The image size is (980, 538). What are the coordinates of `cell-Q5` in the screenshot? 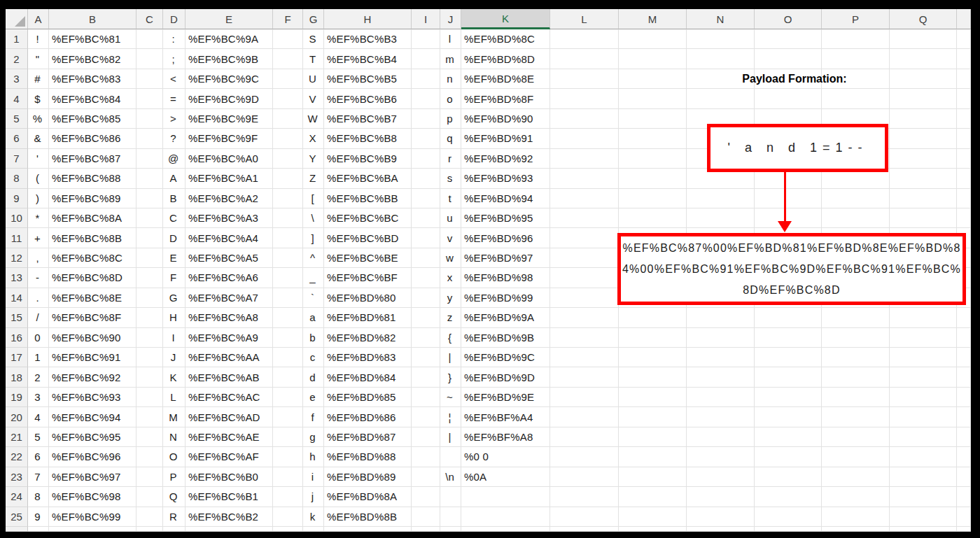 It's located at (923, 119).